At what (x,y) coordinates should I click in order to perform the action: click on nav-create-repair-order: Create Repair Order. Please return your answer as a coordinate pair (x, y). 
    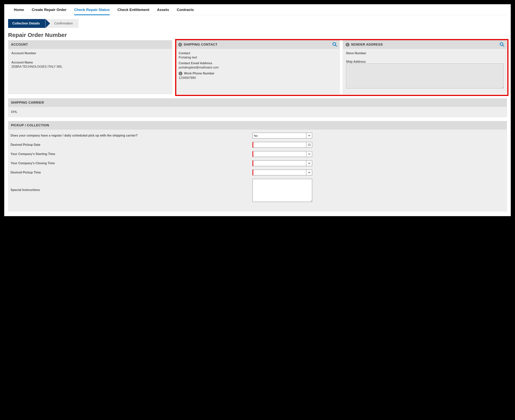
    Looking at the image, I should click on (49, 10).